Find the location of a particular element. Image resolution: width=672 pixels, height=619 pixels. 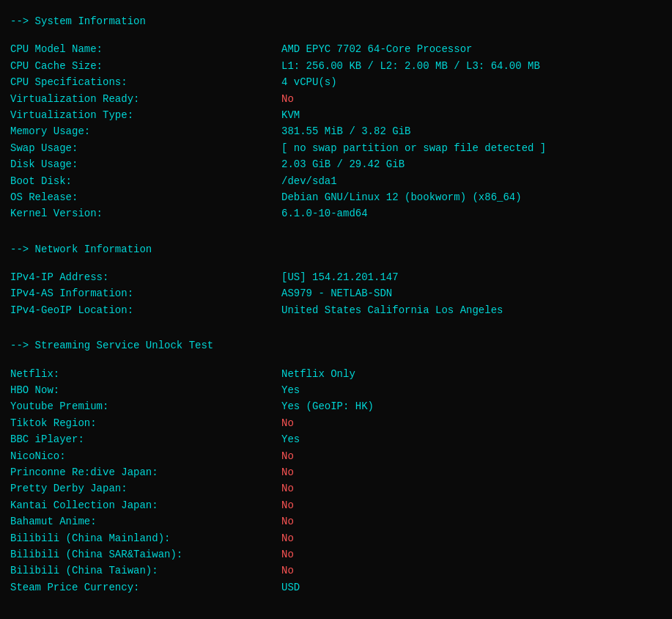

table-row: Tiktok Region:No is located at coordinates (336, 423).